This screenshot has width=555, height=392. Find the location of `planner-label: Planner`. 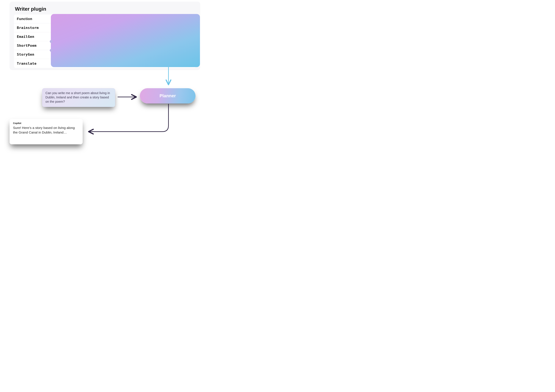

planner-label: Planner is located at coordinates (168, 96).